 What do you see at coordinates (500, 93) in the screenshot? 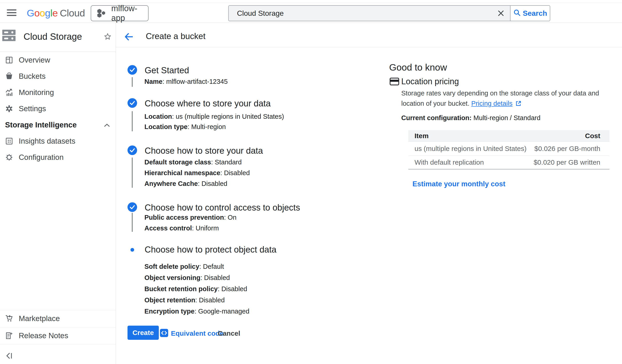
I see `pricing-body-line1: Storage rates vary depending on the stor…` at bounding box center [500, 93].